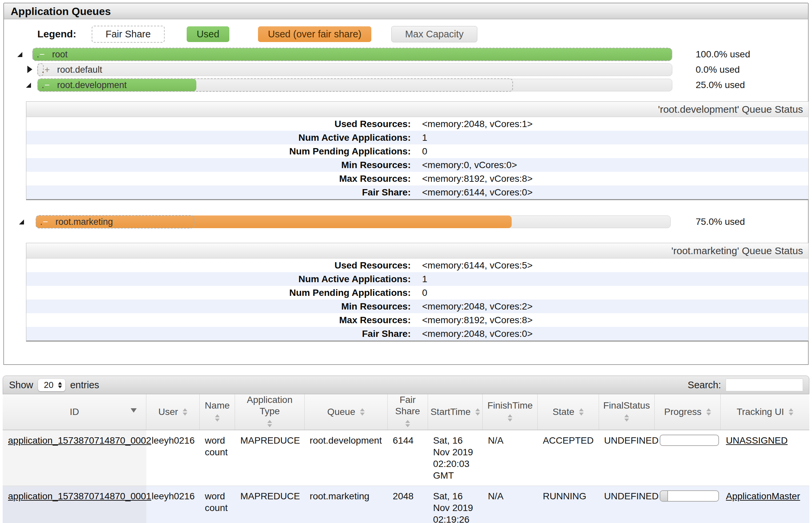  What do you see at coordinates (406, 505) in the screenshot?
I see `table-row: application_1573870714870_0001 leeyh0216…` at bounding box center [406, 505].